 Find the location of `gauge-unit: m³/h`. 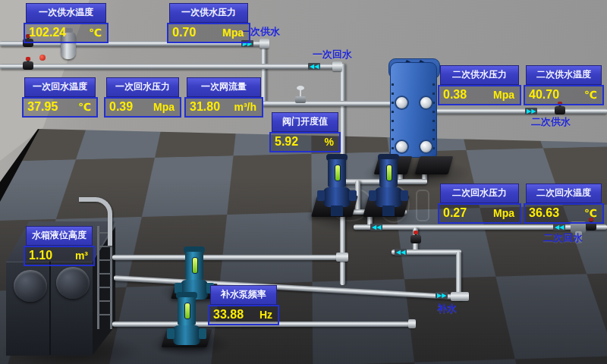

gauge-unit: m³/h is located at coordinates (245, 107).